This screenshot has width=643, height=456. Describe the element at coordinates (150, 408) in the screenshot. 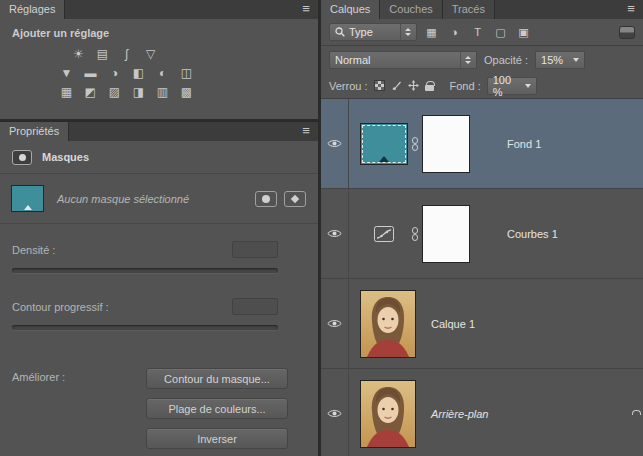

I see `refine-section: Améliorer : Contour du masque... Plage d…` at that location.